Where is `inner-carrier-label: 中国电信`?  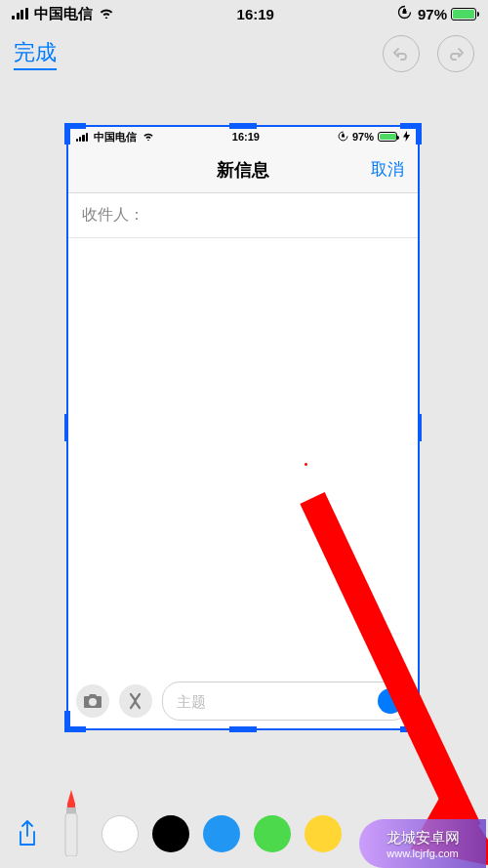 inner-carrier-label: 中国电信 is located at coordinates (115, 137).